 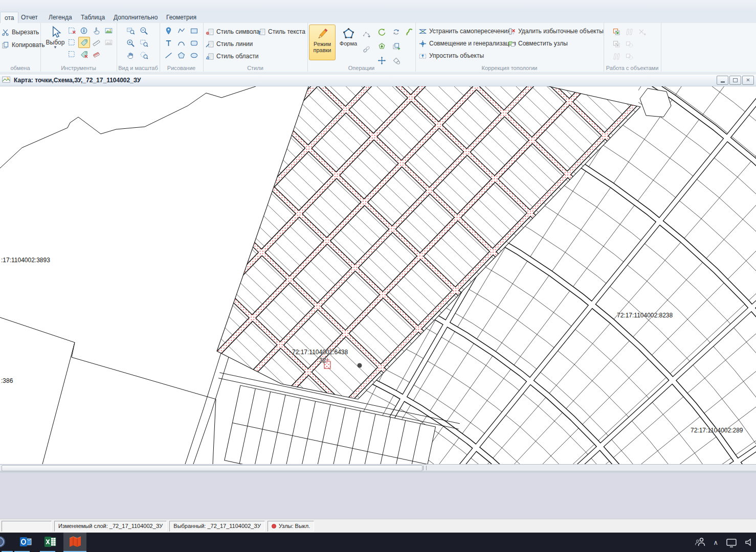 What do you see at coordinates (378, 80) in the screenshot?
I see `map-window-titlebar: Карта: точки,Схема,ЗУ,_72_17_1104002_ЗУ …` at bounding box center [378, 80].